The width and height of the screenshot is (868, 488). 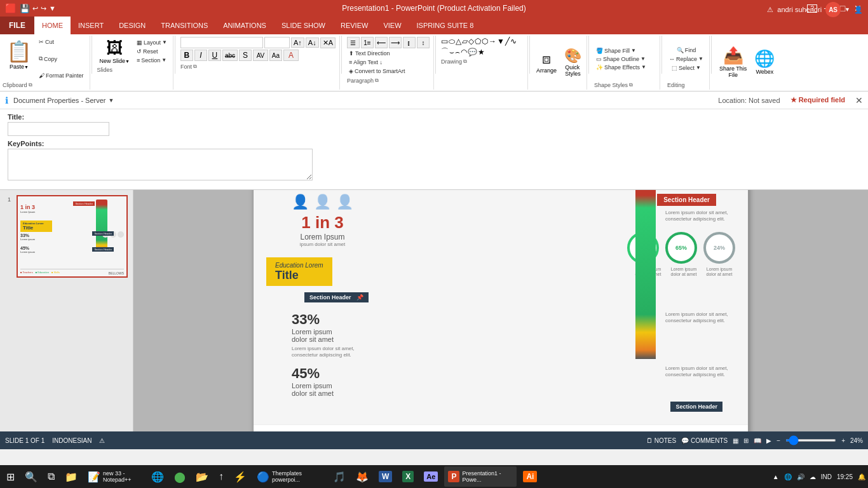 I want to click on view-reading-btn: 📖, so click(x=757, y=441).